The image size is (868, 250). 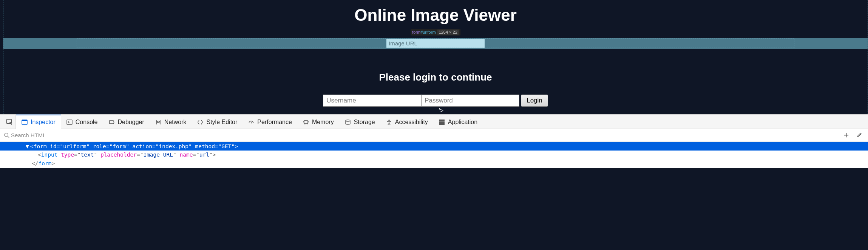 What do you see at coordinates (200, 122) in the screenshot?
I see `style-editor-icon` at bounding box center [200, 122].